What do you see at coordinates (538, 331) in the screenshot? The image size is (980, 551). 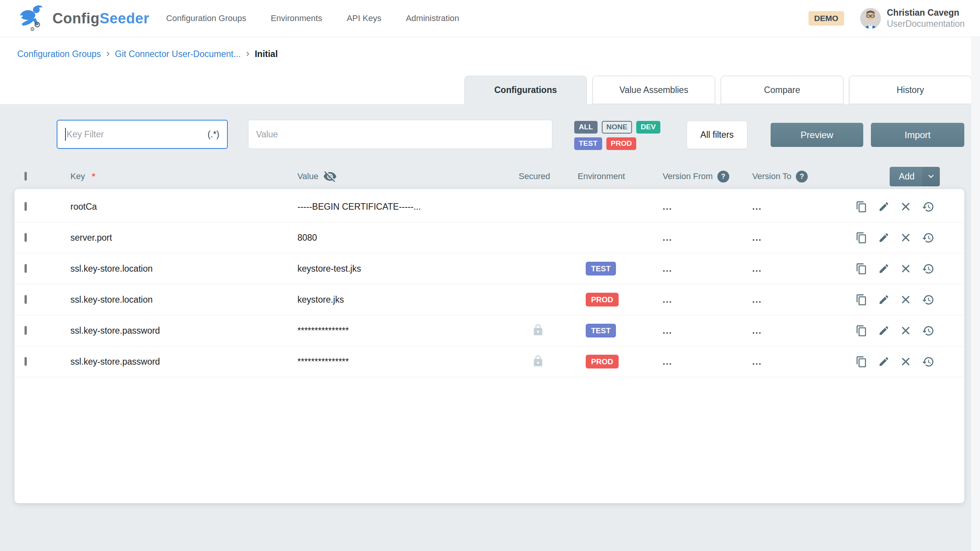 I see `lock-icon` at bounding box center [538, 331].